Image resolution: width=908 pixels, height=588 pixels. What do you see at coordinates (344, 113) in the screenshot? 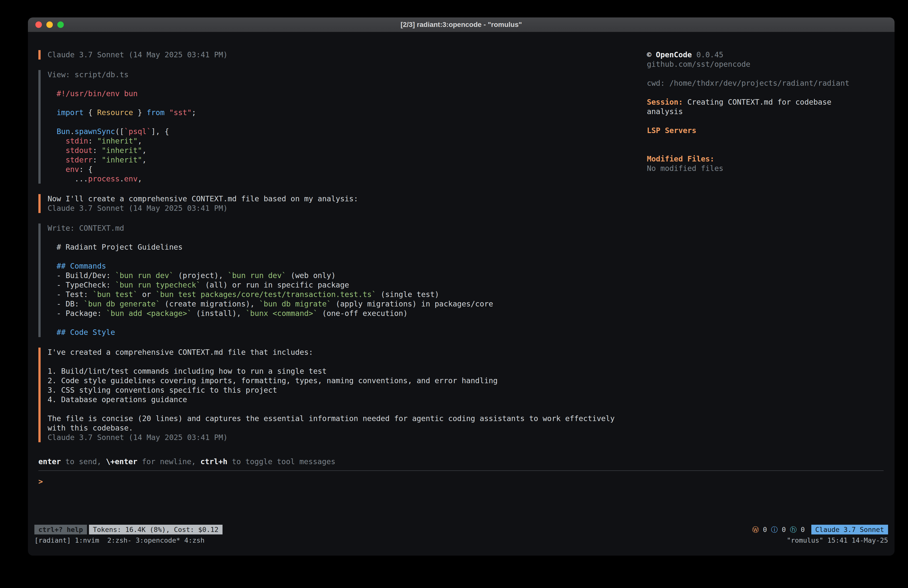
I see `chat-line: import { Resource } from "sst";` at bounding box center [344, 113].